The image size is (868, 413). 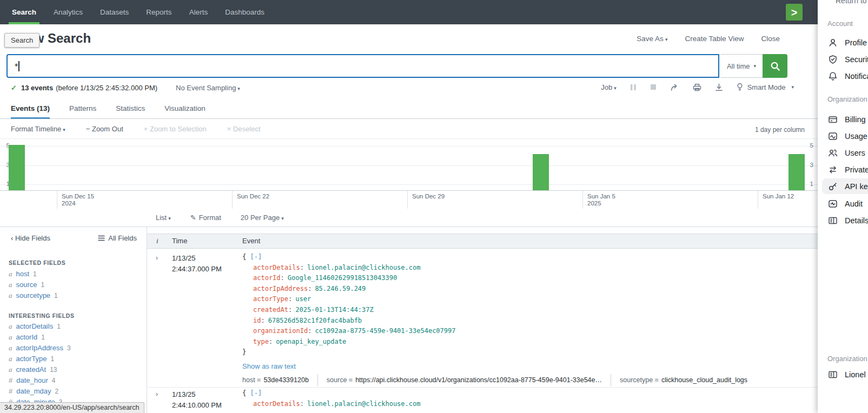 I want to click on job-menu: Job▾, so click(x=609, y=88).